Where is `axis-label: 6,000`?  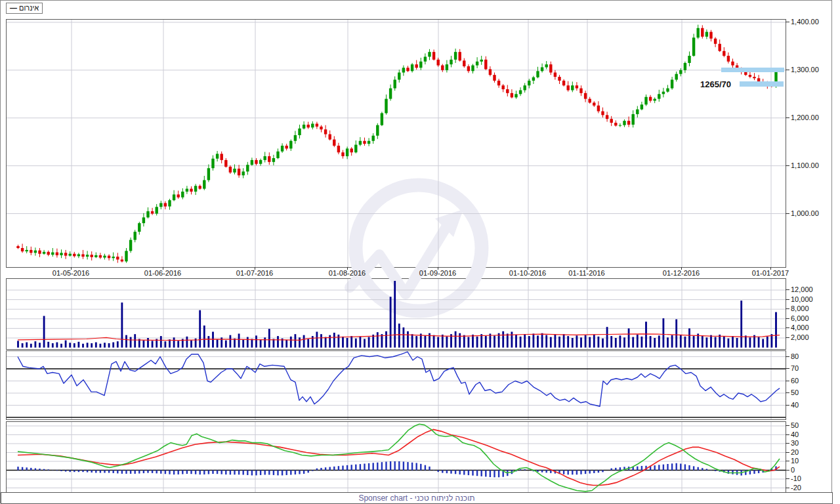 axis-label: 6,000 is located at coordinates (800, 318).